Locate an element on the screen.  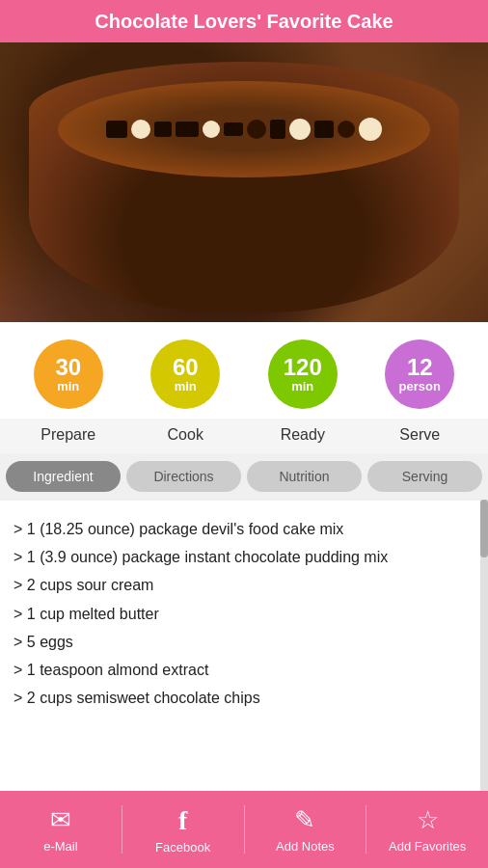
serve-unit: person is located at coordinates (420, 386).